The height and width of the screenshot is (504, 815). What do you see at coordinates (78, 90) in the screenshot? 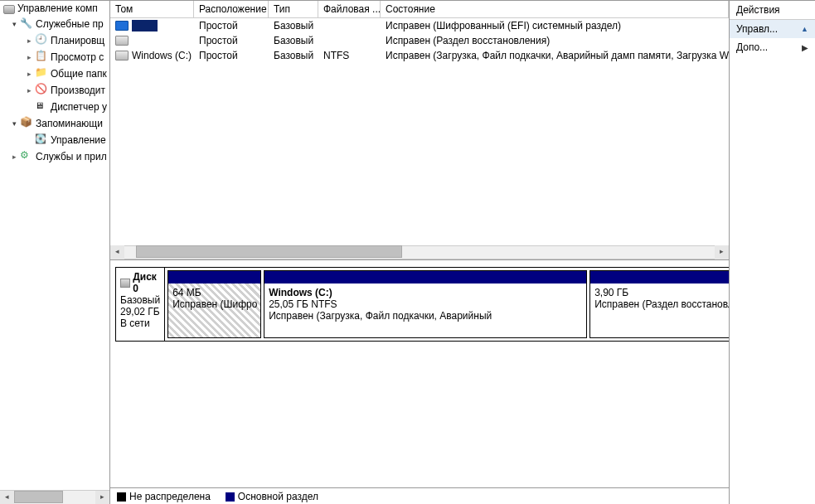
I see `tree-label: Производит` at bounding box center [78, 90].